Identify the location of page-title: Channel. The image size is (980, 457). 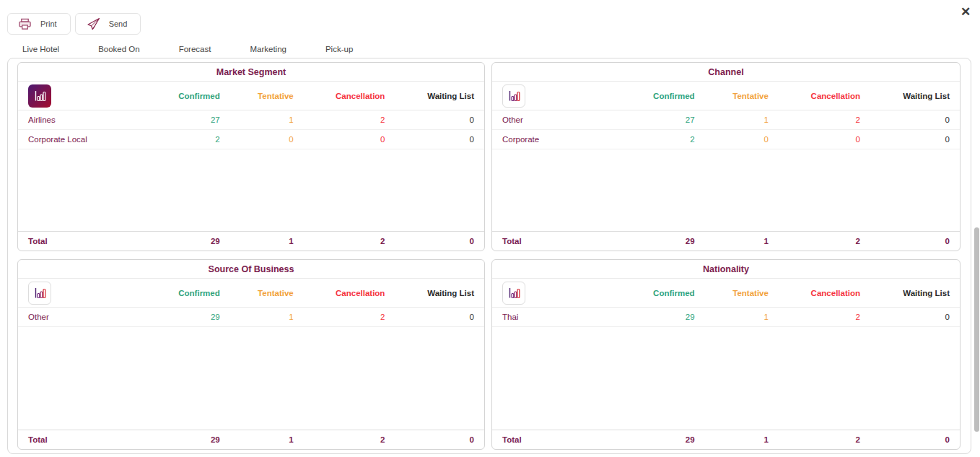
(726, 72).